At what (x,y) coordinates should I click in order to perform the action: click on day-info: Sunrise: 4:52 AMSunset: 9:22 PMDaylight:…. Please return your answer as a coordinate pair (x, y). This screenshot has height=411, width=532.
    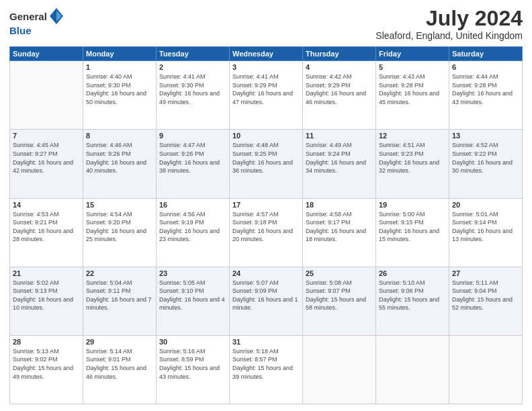
    Looking at the image, I should click on (486, 158).